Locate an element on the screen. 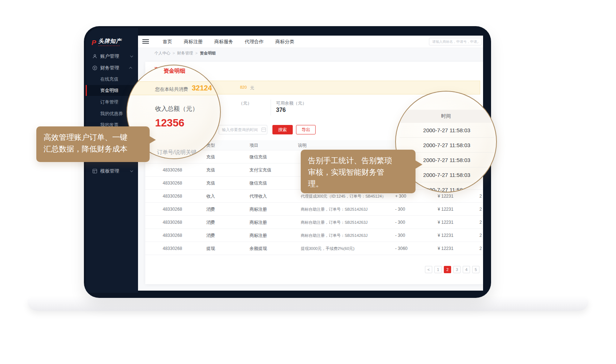  pagination-page-2-active: 2 is located at coordinates (447, 270).